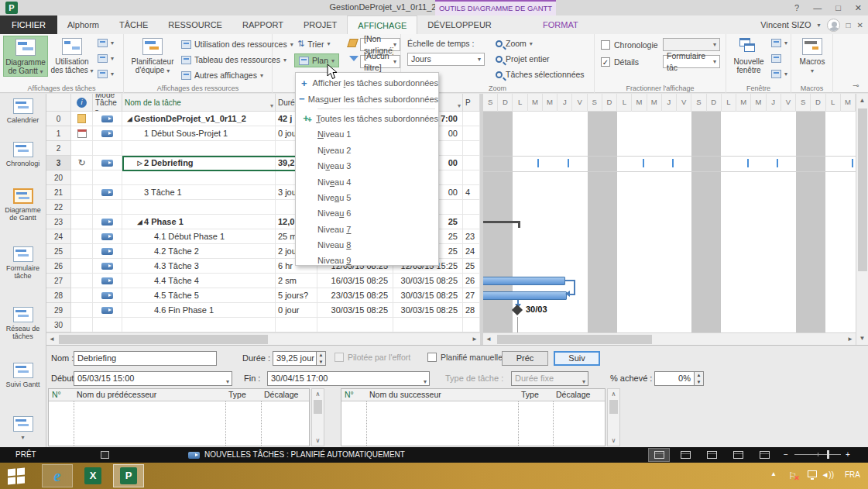 The height and width of the screenshot is (489, 868). I want to click on sidebar-more-views: ▾, so click(23, 429).